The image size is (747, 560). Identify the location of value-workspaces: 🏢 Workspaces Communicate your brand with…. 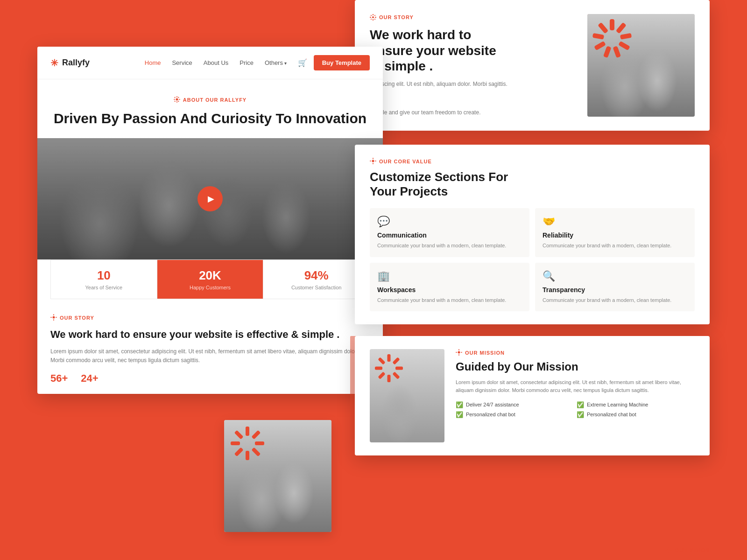
(450, 287).